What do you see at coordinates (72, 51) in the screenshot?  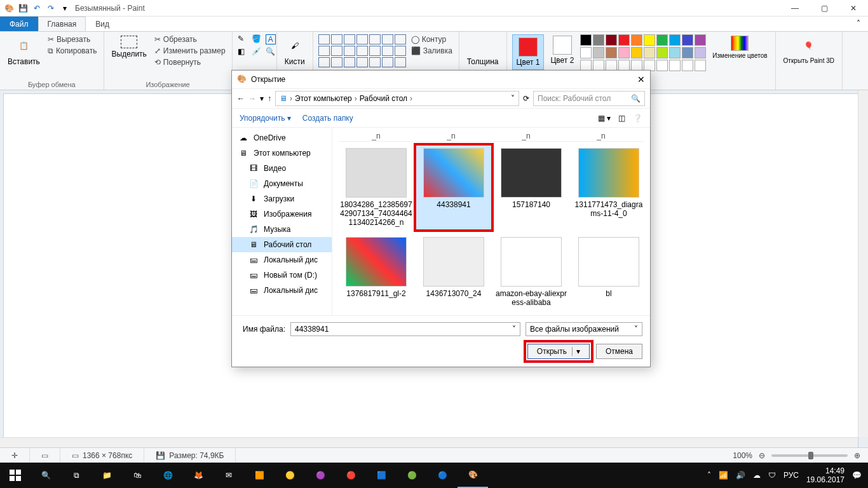 I see `copy-button: ⧉Копировать` at bounding box center [72, 51].